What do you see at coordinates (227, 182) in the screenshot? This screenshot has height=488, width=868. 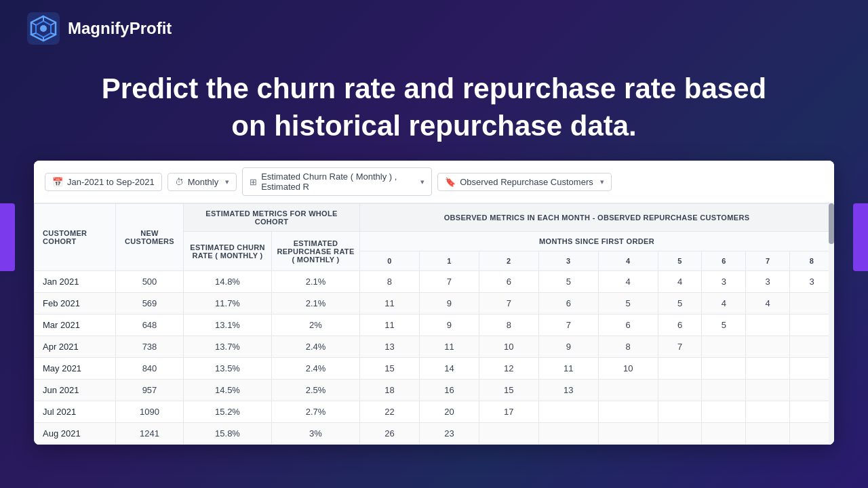 I see `chevron-down-icon: ▾` at bounding box center [227, 182].